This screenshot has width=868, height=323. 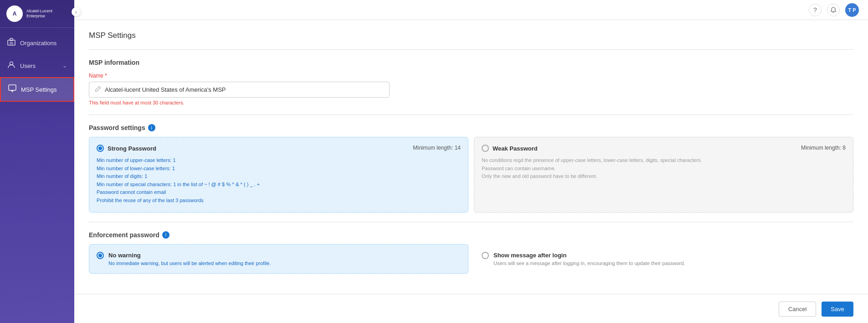 I want to click on strong-detail-0: Min number of upper-case letters: 1, so click(x=279, y=161).